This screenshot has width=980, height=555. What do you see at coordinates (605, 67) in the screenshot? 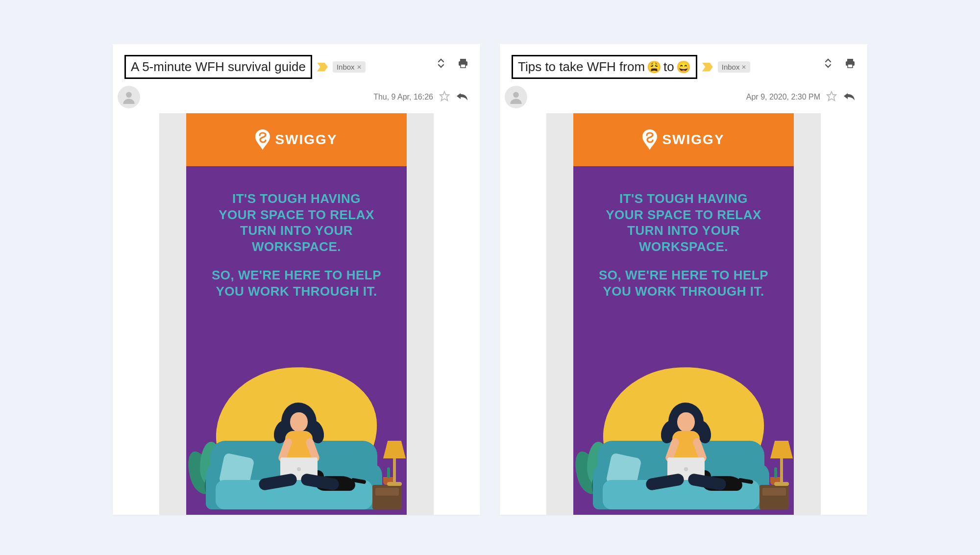
I see `email-subject: Tips to take WFH from 😩 to 😄` at bounding box center [605, 67].